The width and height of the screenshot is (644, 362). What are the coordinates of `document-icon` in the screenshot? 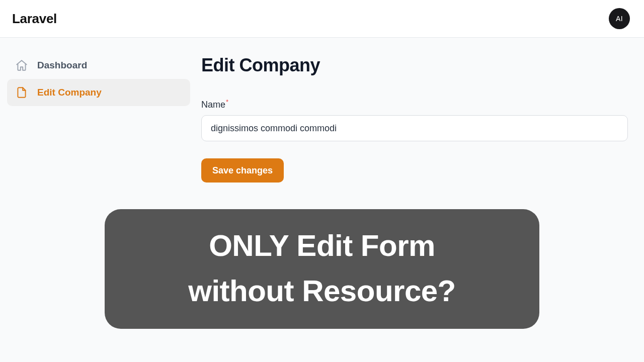 It's located at (22, 93).